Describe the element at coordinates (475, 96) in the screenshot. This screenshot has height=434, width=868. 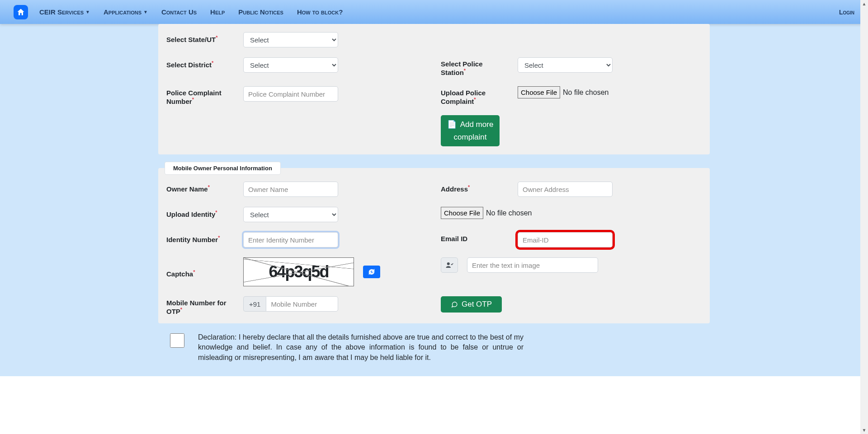
I see `upload-complaint-label: Upload Police Complaint` at that location.